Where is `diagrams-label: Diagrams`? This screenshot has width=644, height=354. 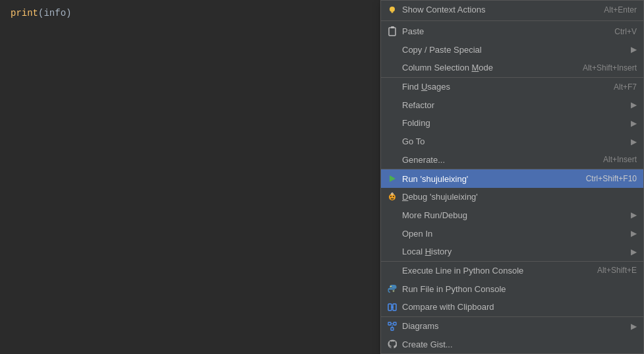 diagrams-label: Diagrams is located at coordinates (515, 326).